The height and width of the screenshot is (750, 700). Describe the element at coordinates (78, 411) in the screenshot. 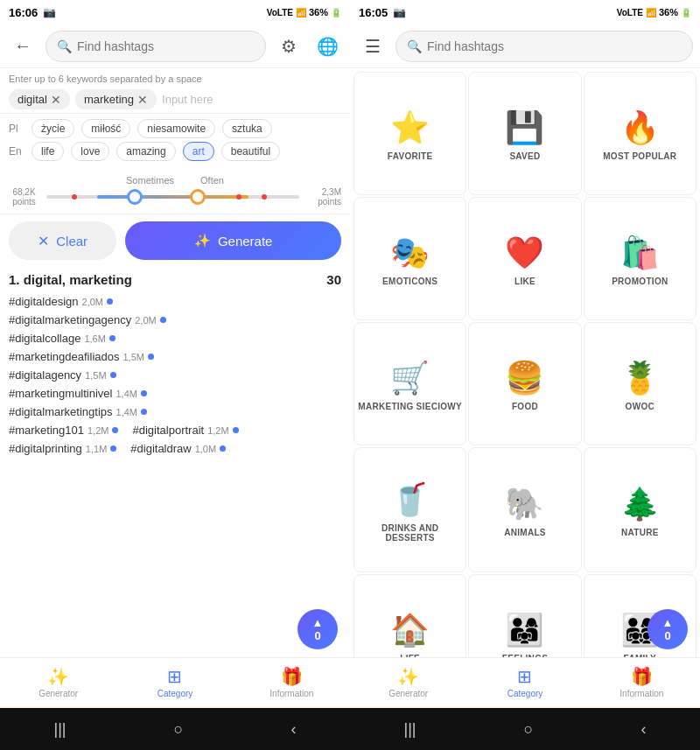

I see `list-item: #digitalmarketingtips 1,4M` at that location.